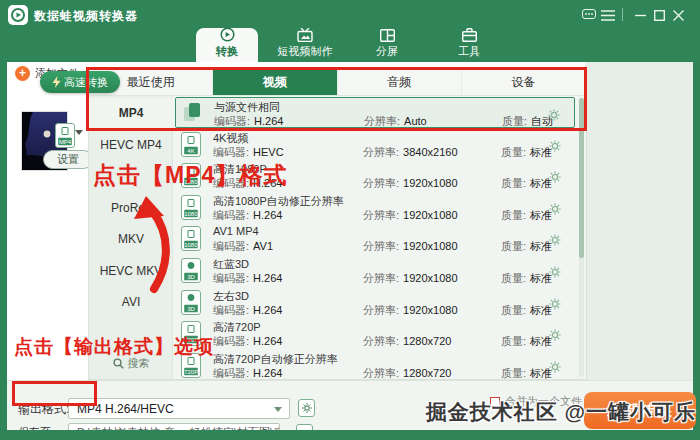 The width and height of the screenshot is (700, 440). I want to click on merge-checkbox, so click(495, 402).